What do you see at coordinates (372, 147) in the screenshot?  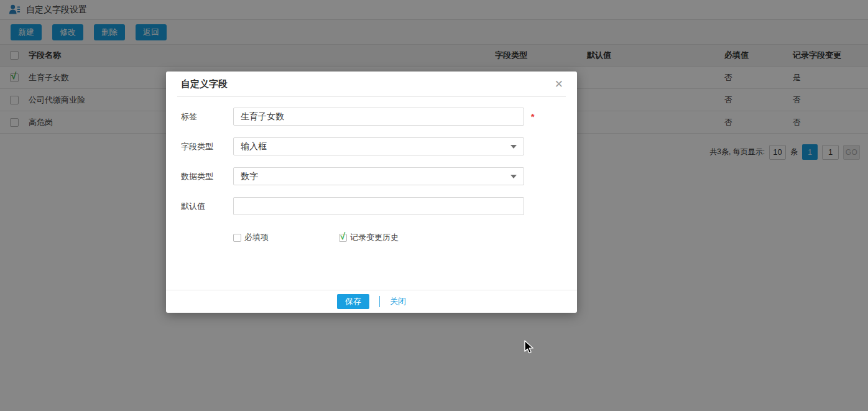 I see `field-type-row: 字段类型 输入框` at bounding box center [372, 147].